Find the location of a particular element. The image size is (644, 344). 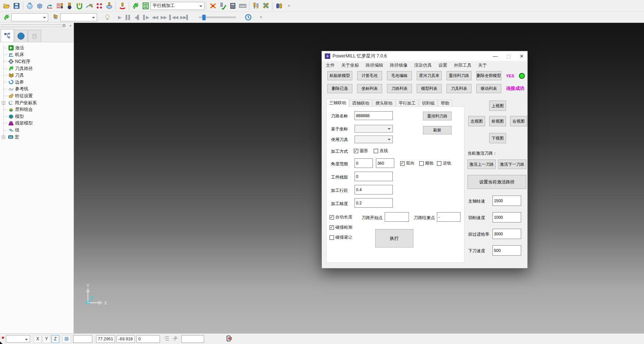

line-checkbox: 直线 is located at coordinates (381, 151).